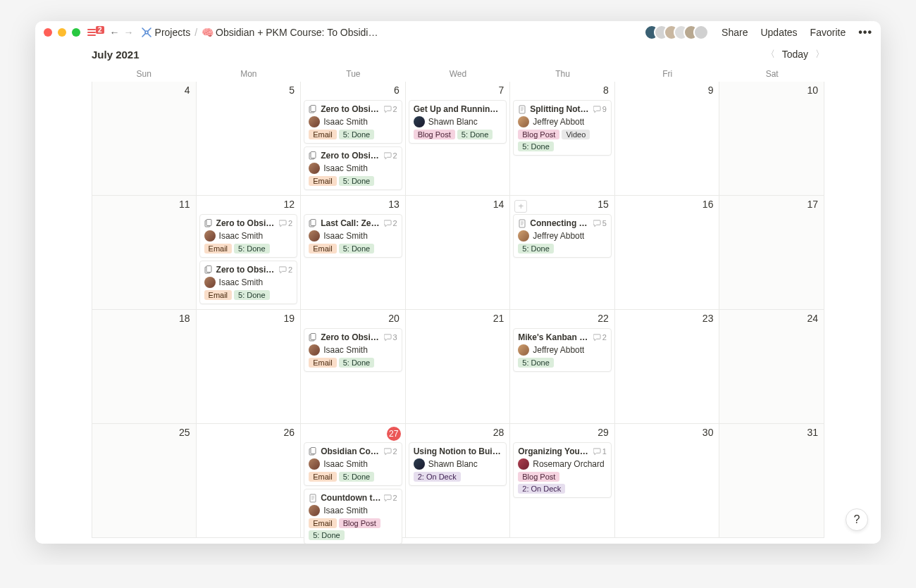  Describe the element at coordinates (48, 32) in the screenshot. I see `close-window` at that location.